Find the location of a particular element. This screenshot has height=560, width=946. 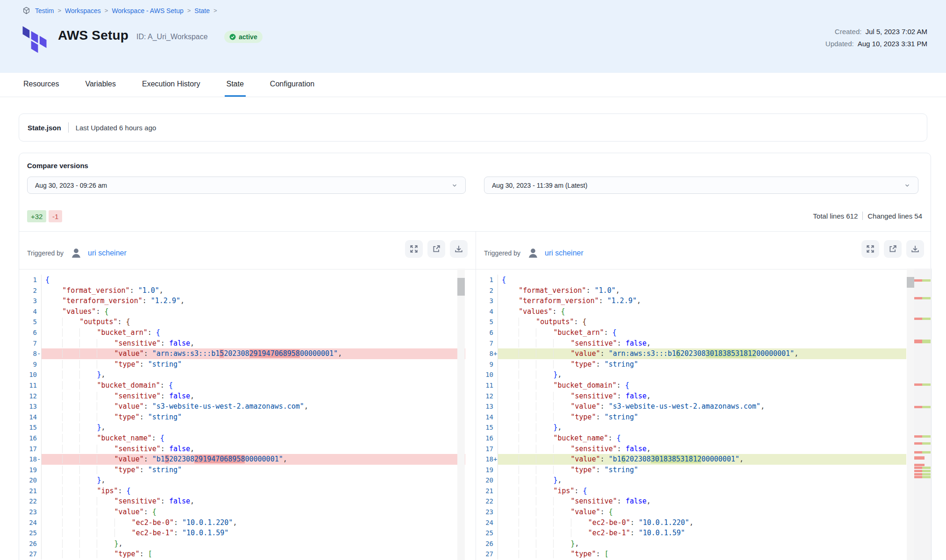

code-text: "ec2-be-1": "10.0.1.59" is located at coordinates (253, 533).